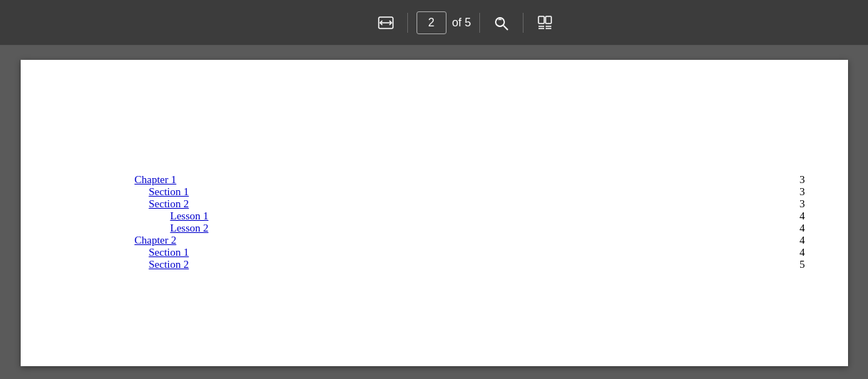 This screenshot has width=868, height=379. What do you see at coordinates (545, 23) in the screenshot?
I see `page-layout-button` at bounding box center [545, 23].